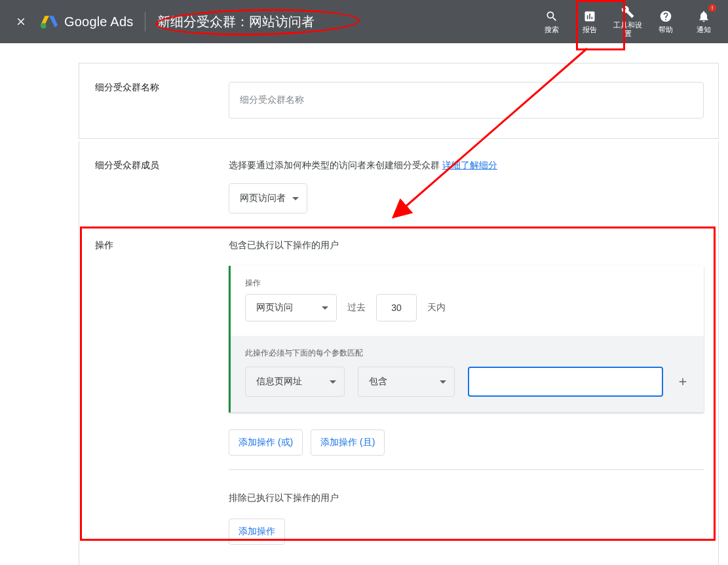 The image size is (728, 565). What do you see at coordinates (628, 22) in the screenshot?
I see `nav-tools: 工具和设置` at bounding box center [628, 22].